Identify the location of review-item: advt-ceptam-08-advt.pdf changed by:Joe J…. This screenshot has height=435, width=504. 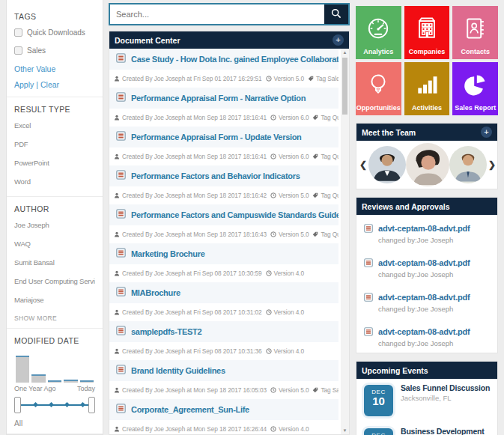
(427, 232).